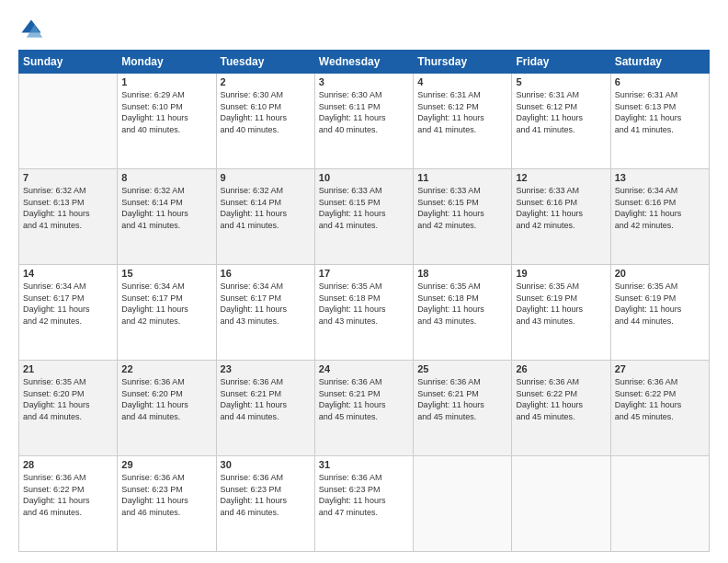 The width and height of the screenshot is (728, 563). What do you see at coordinates (265, 313) in the screenshot?
I see `calendar-cell: 16Sunrise: 6:34 AMSunset: 6:17 PMDayligh…` at bounding box center [265, 313].